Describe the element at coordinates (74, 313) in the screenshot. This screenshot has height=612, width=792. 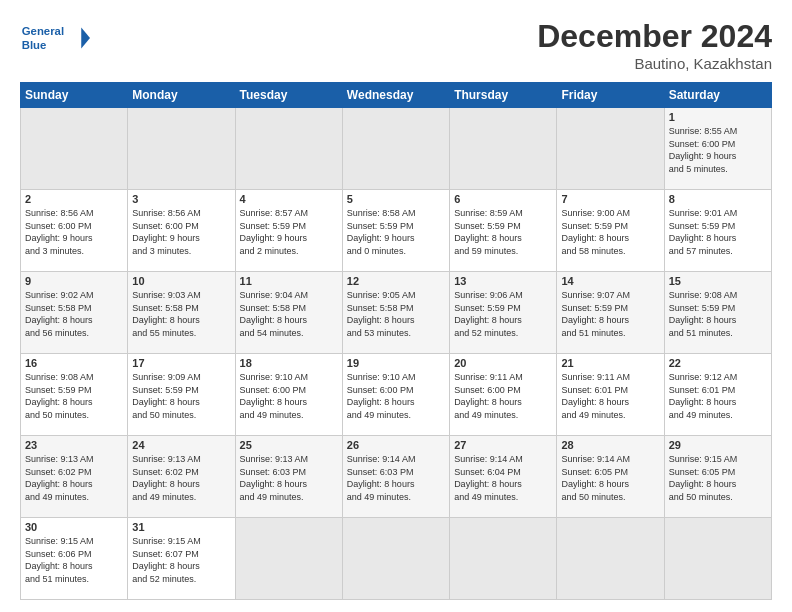
I see `calendar-cell: 9Sunrise: 9:02 AMSunset: 5:58 PMDaylight…` at that location.